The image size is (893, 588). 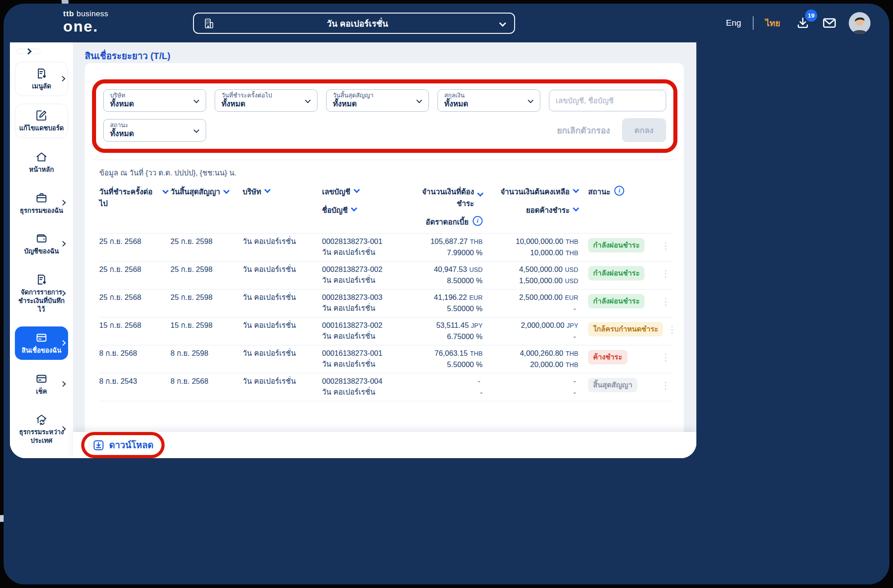 I want to click on status-badge: กำลังผ่อนชำระ, so click(x=616, y=273).